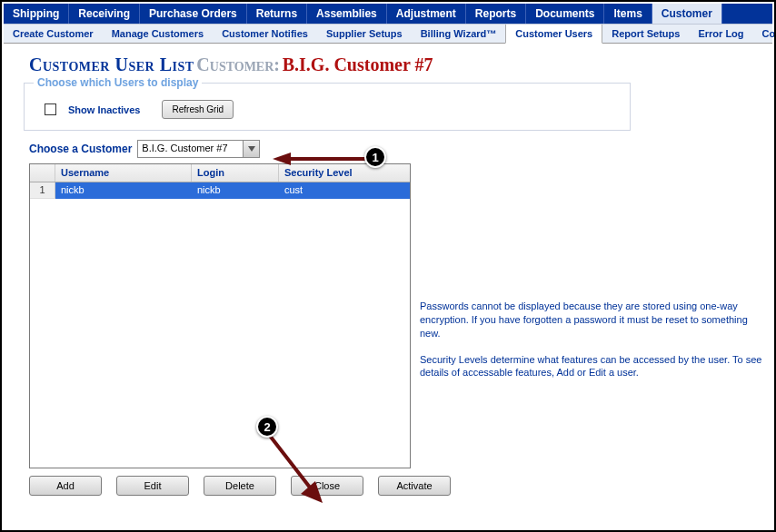 The width and height of the screenshot is (776, 532). I want to click on topnav-adjustment: Adjustment, so click(427, 14).